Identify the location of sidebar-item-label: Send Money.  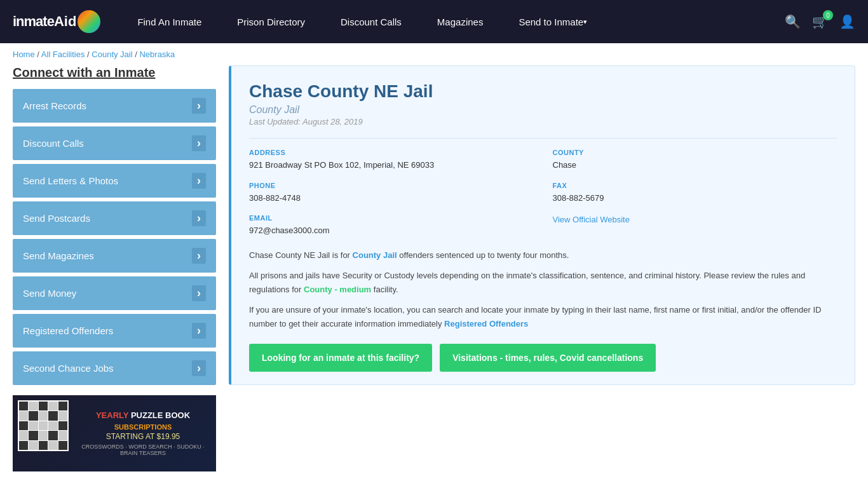
(50, 294).